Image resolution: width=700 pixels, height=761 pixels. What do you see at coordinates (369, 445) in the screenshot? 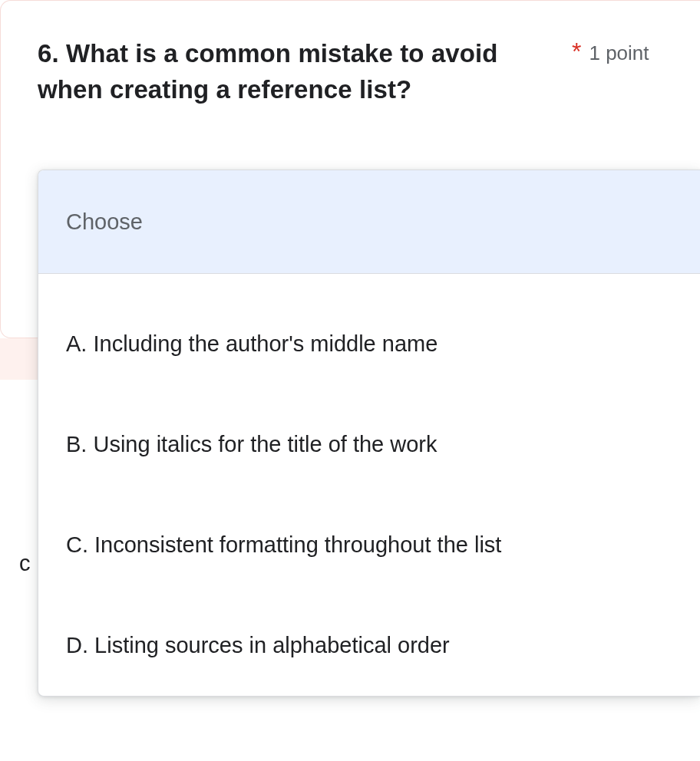
I see `dropdown-option-b: B. Using italics for the title of the wo…` at bounding box center [369, 445].